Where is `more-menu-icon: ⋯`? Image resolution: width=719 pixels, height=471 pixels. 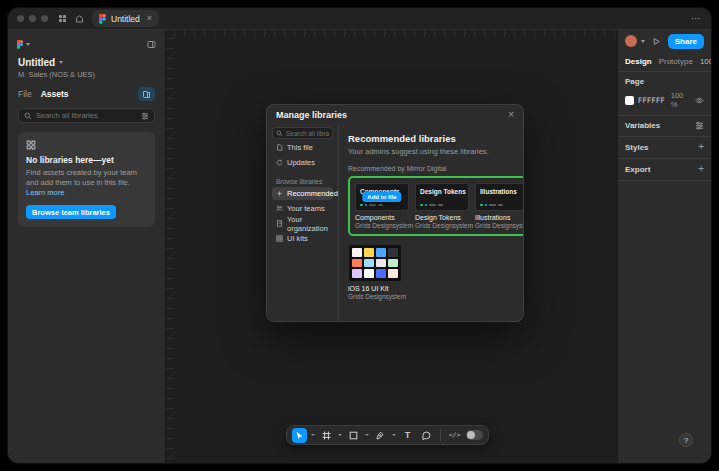 more-menu-icon: ⋯ is located at coordinates (696, 18).